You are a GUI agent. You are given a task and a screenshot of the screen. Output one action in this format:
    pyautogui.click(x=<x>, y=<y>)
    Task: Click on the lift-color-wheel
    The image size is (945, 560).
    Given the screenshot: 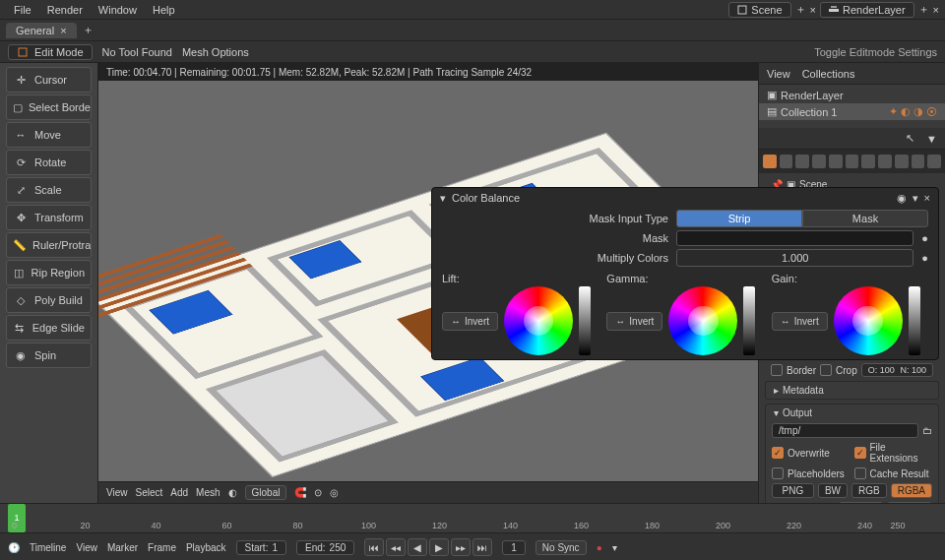 What is the action you would take?
    pyautogui.click(x=538, y=321)
    